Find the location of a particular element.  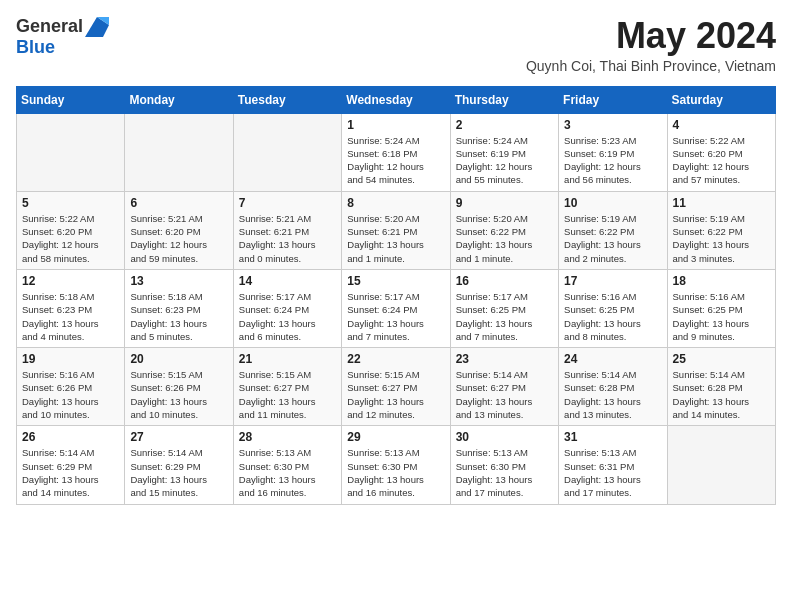

day-number: 16 is located at coordinates (504, 281).